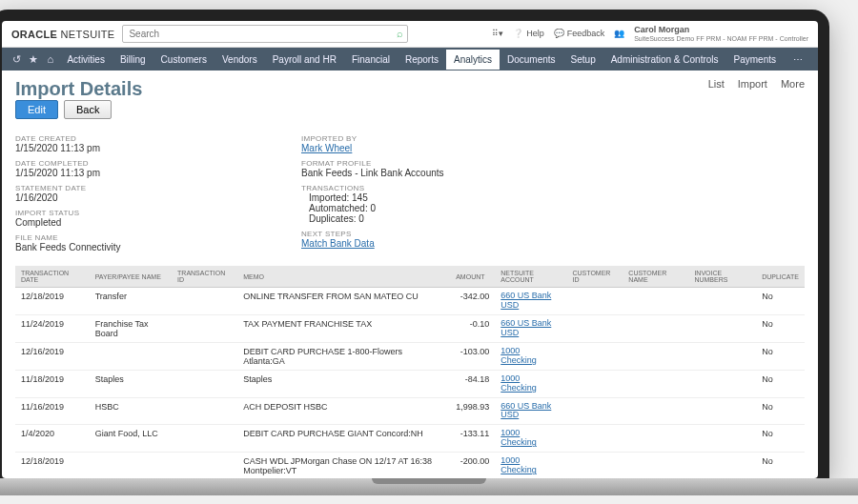  Describe the element at coordinates (139, 189) in the screenshot. I see `statement-date-label: STATEMENT DATE` at that location.